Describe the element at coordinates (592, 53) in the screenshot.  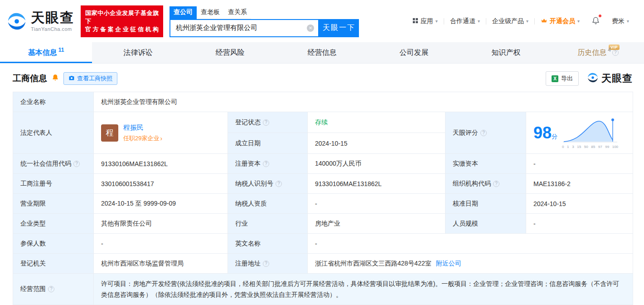
I see `tab-label: 历史信息` at that location.